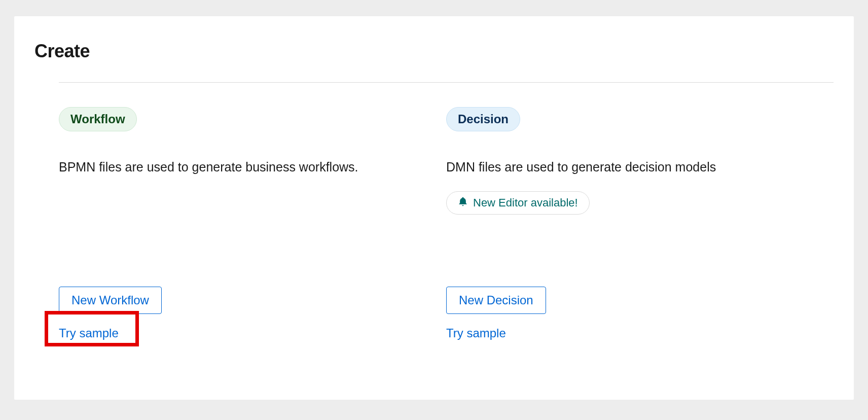 Image resolution: width=868 pixels, height=420 pixels. What do you see at coordinates (496, 300) in the screenshot?
I see `new-decision-button: New Decision` at bounding box center [496, 300].